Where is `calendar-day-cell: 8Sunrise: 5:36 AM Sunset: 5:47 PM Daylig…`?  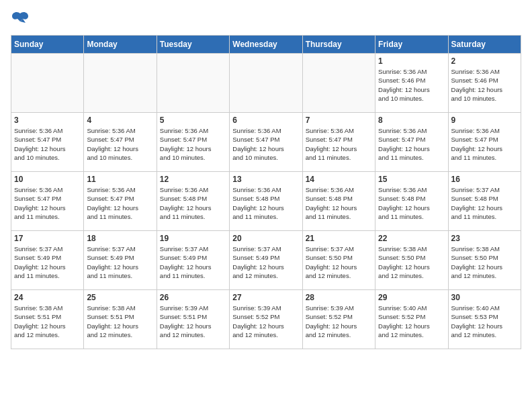 calendar-day-cell: 8Sunrise: 5:36 AM Sunset: 5:47 PM Daylig… is located at coordinates (412, 142).